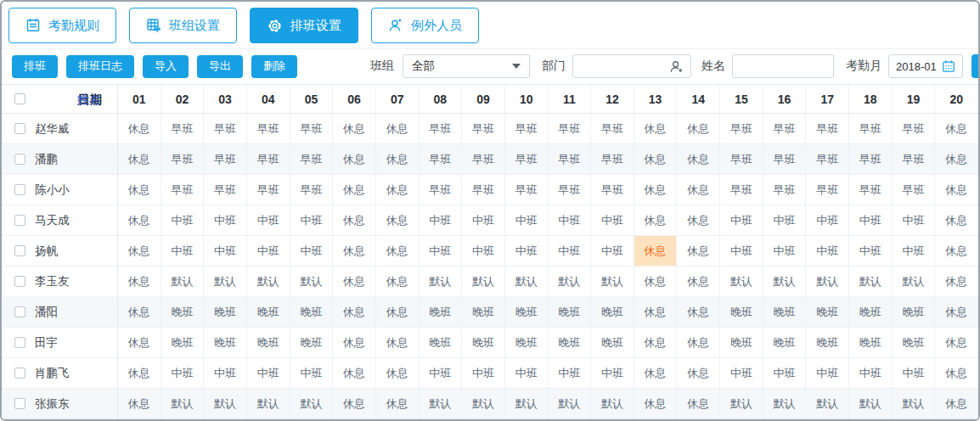 This screenshot has height=421, width=980. What do you see at coordinates (166, 66) in the screenshot?
I see `import-button: 导入` at bounding box center [166, 66].